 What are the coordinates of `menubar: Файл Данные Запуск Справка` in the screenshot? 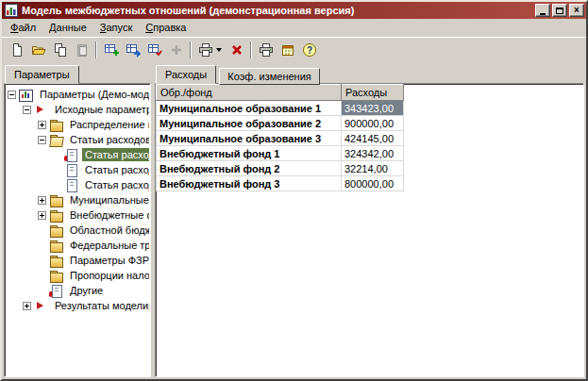 It's located at (294, 28).